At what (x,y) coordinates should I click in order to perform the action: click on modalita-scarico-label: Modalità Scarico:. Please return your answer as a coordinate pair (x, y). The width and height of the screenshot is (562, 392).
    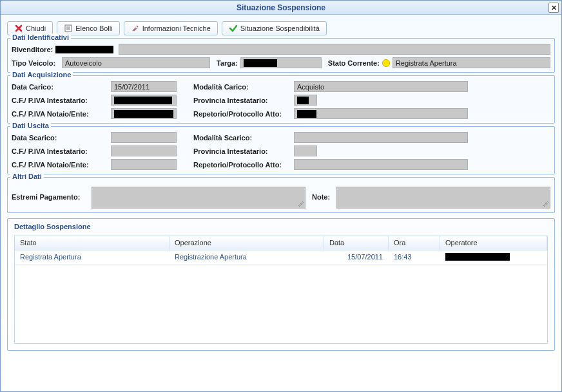
    Looking at the image, I should click on (242, 138).